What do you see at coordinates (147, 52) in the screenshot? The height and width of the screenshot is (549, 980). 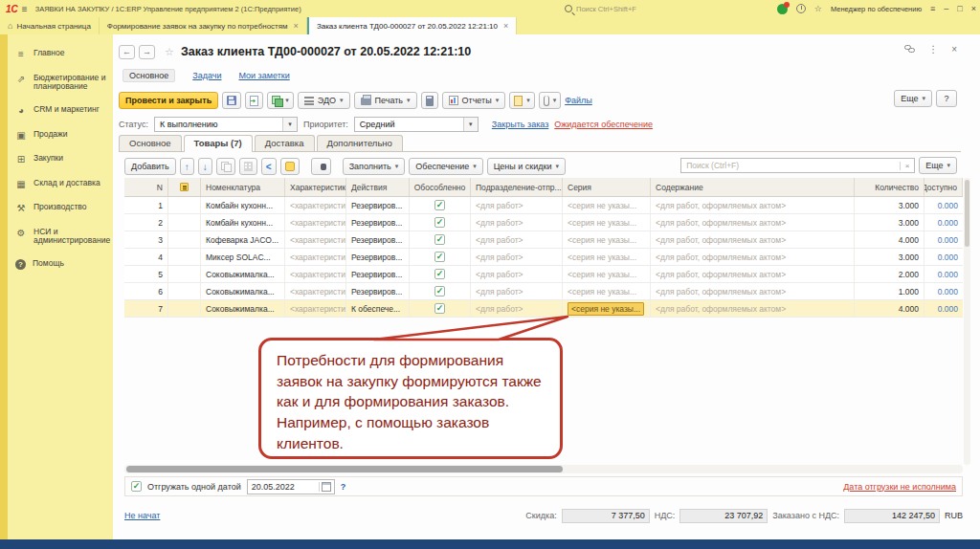 I see `forward-button: →` at bounding box center [147, 52].